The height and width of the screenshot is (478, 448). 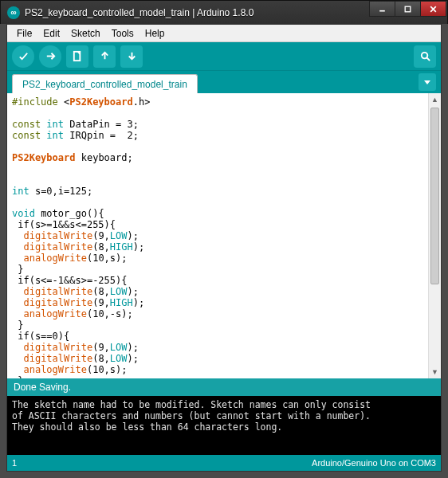 What do you see at coordinates (77, 57) in the screenshot?
I see `new-button` at bounding box center [77, 57].